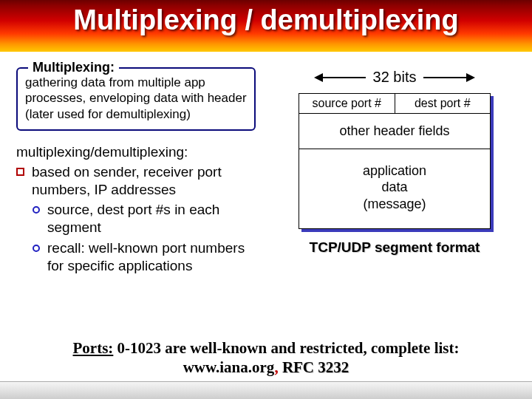 This screenshot has height=399, width=532. I want to click on comma-icon: ,, so click(278, 367).